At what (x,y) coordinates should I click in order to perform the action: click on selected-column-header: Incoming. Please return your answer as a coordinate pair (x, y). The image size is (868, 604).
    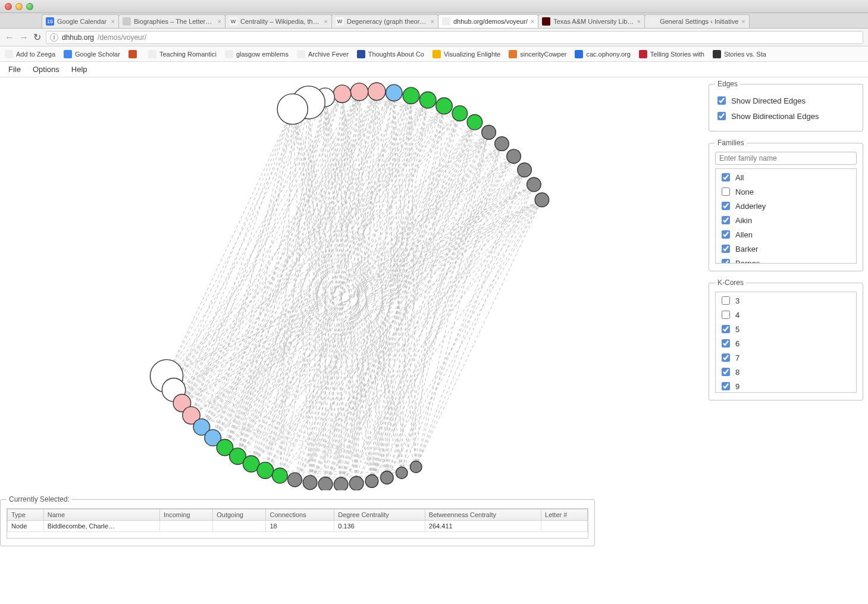
    Looking at the image, I should click on (187, 515).